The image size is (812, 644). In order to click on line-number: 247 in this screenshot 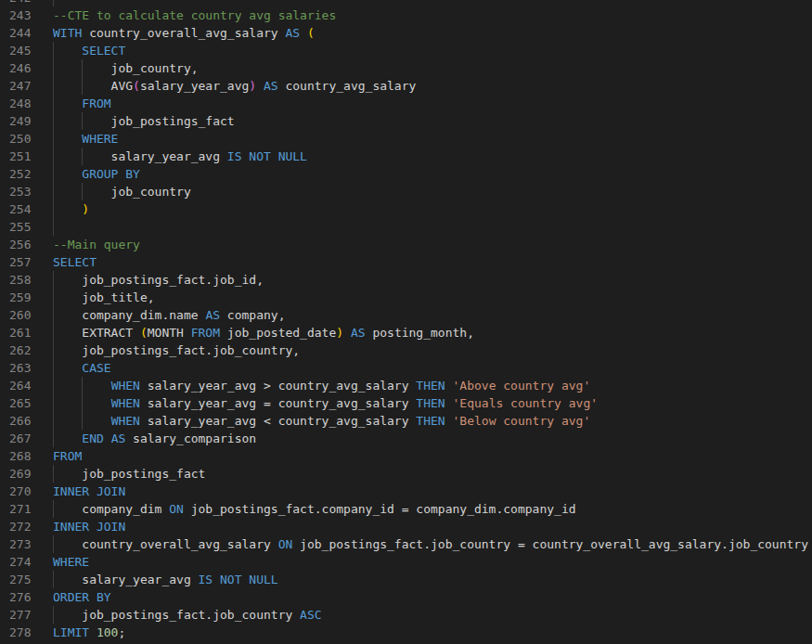, I will do `click(20, 85)`.